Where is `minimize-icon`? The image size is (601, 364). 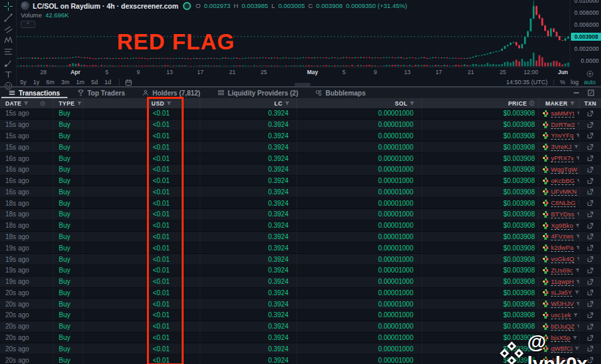
minimize-icon is located at coordinates (576, 93).